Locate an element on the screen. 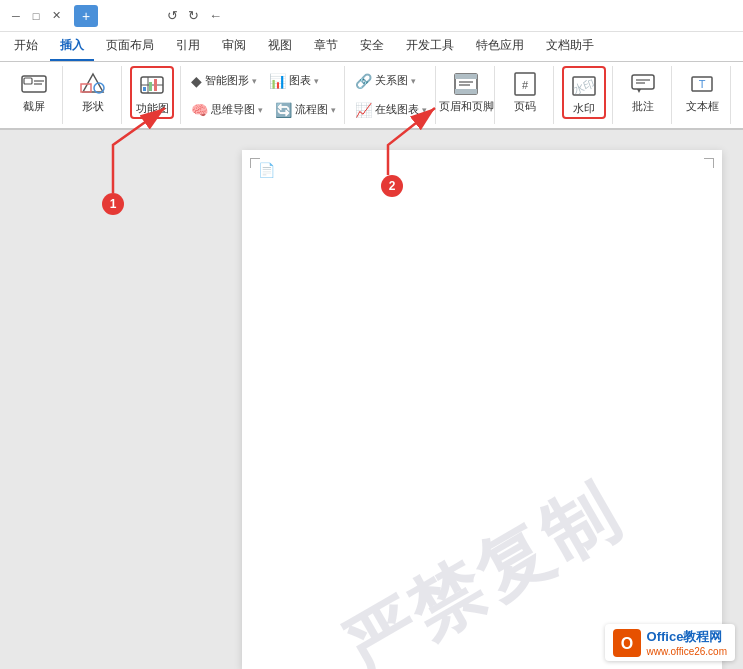 The image size is (743, 669). tab-dochelper: 文档助手 is located at coordinates (570, 46).